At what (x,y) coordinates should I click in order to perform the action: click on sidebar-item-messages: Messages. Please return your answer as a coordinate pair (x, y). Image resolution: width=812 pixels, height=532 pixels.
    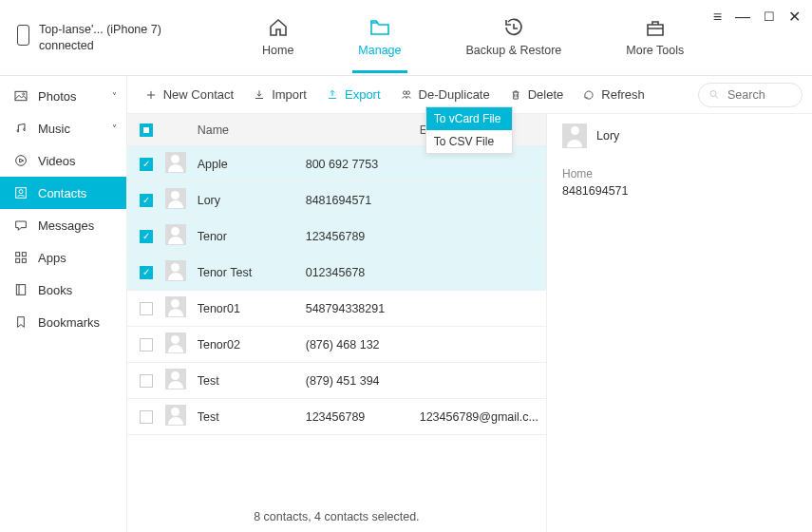
    Looking at the image, I should click on (63, 225).